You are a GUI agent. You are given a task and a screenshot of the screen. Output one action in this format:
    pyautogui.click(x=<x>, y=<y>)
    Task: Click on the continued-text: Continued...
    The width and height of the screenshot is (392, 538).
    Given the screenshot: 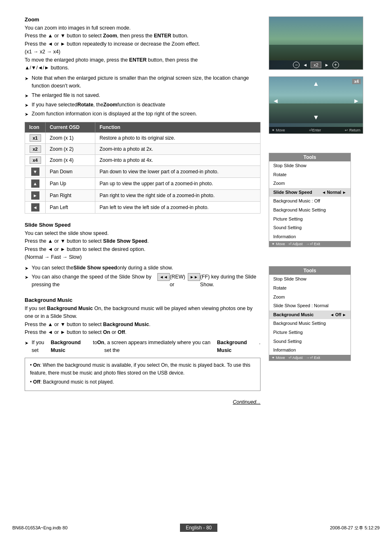 What is the action you would take?
    pyautogui.click(x=247, y=402)
    